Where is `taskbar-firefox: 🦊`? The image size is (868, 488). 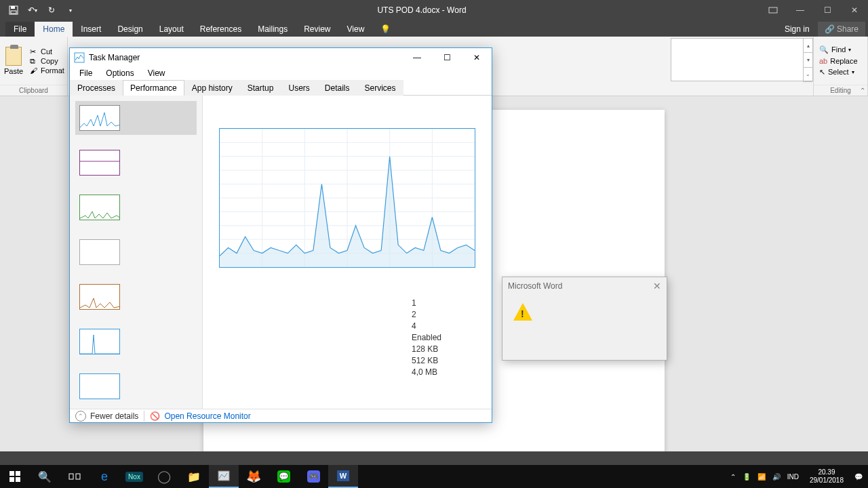 taskbar-firefox: 🦊 is located at coordinates (254, 476).